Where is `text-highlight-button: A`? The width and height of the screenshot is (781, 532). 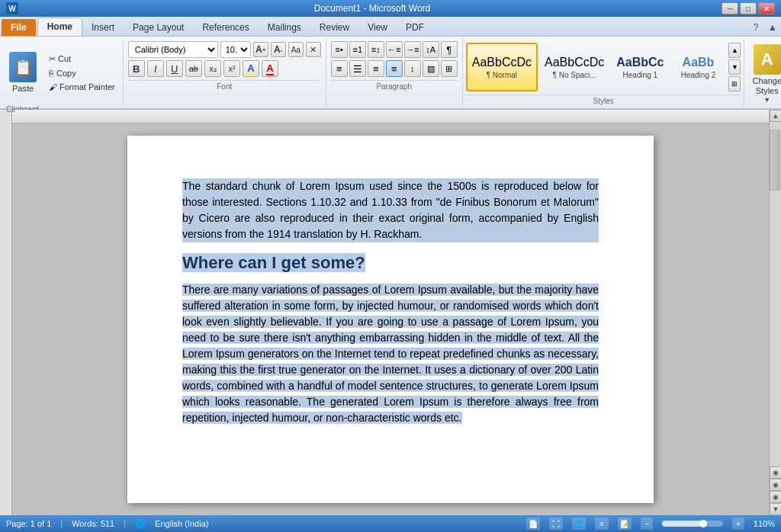
text-highlight-button: A is located at coordinates (251, 69).